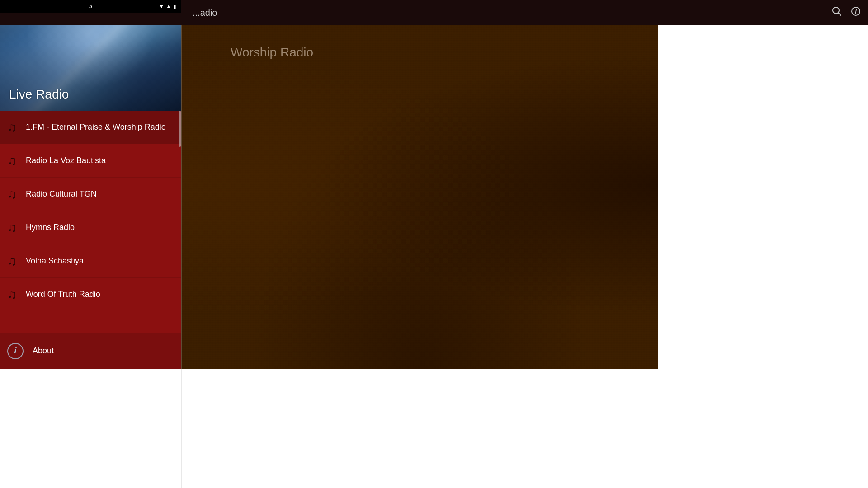 This screenshot has width=868, height=488. What do you see at coordinates (182, 197) in the screenshot?
I see `sidebar-divider` at bounding box center [182, 197].